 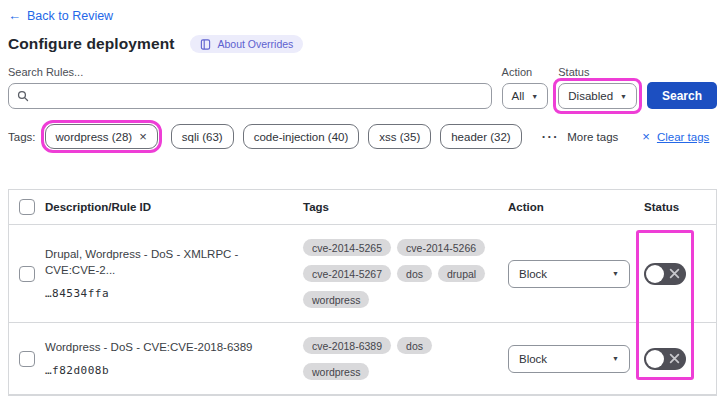 What do you see at coordinates (168, 348) in the screenshot?
I see `rule-description: Wordpress - DoS - CVE:CVE-2018-6389` at bounding box center [168, 348].